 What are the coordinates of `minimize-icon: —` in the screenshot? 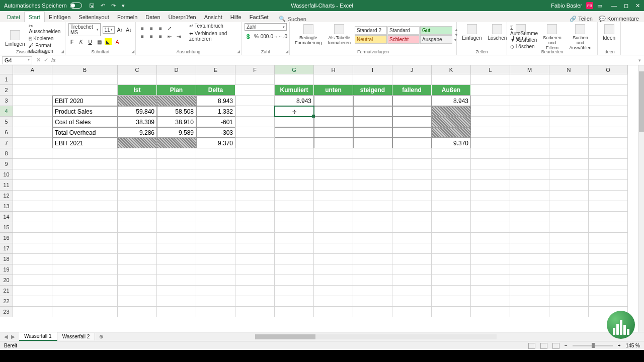 It's located at (614, 6).